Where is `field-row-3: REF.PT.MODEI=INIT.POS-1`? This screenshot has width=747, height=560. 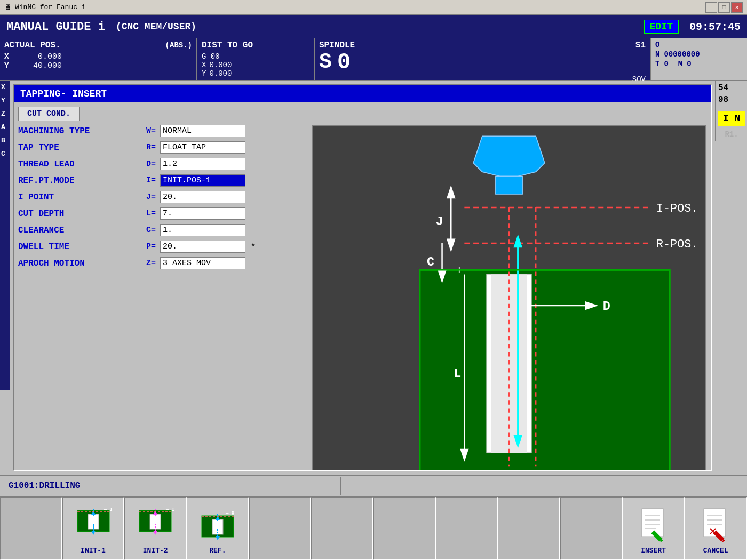
field-row-3: REF.PT.MODEI=INIT.POS-1 is located at coordinates (162, 180).